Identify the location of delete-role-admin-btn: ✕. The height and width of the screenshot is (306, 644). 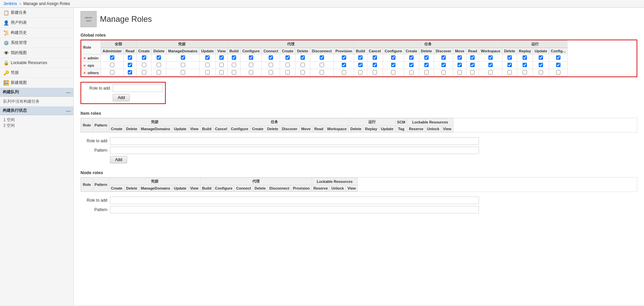
(85, 58).